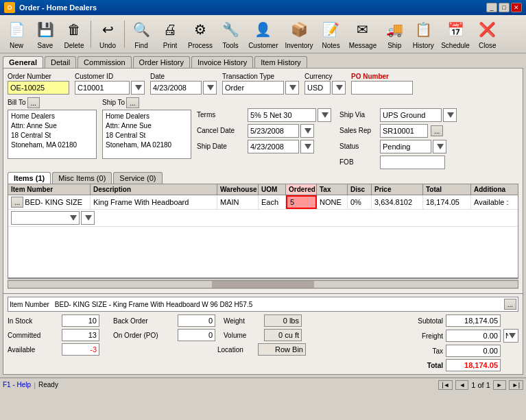  I want to click on customer-id-input, so click(102, 88).